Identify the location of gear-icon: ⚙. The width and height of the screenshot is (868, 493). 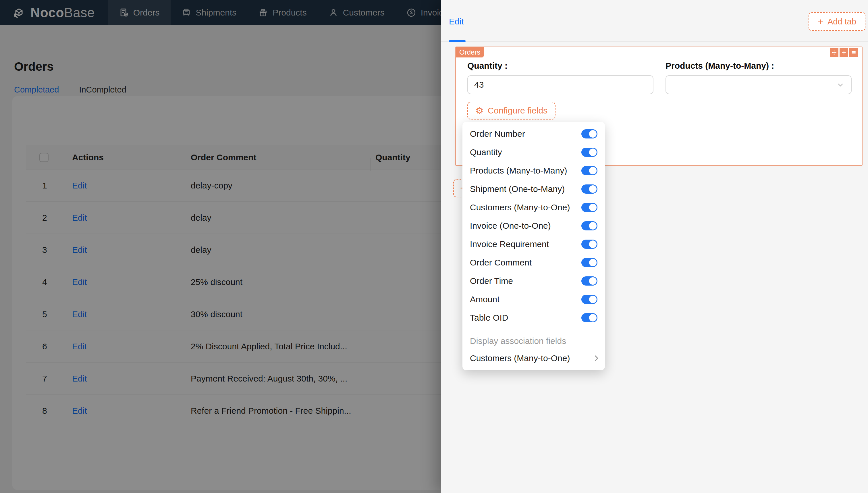
(480, 110).